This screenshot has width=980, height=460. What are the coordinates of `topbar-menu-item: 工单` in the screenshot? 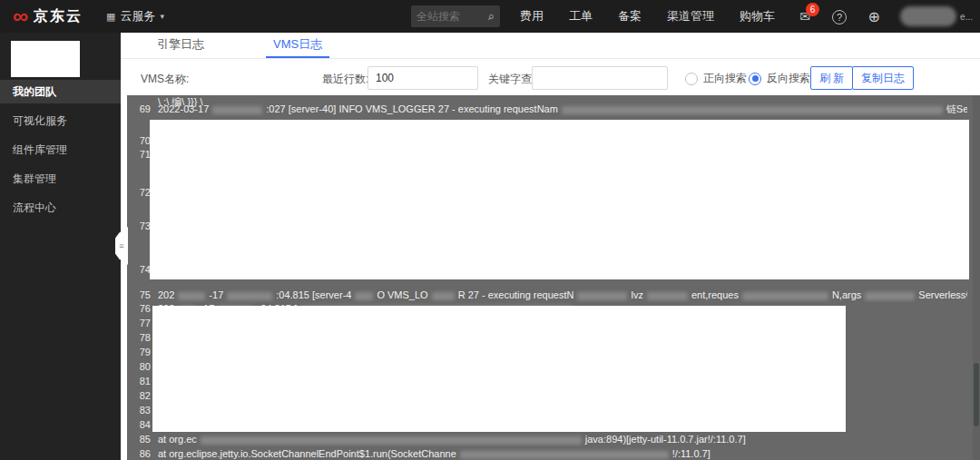 It's located at (581, 16).